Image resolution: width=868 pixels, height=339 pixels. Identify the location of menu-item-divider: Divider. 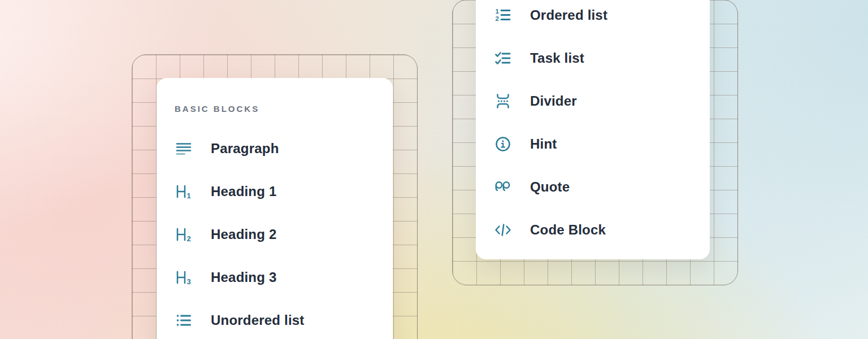
(593, 101).